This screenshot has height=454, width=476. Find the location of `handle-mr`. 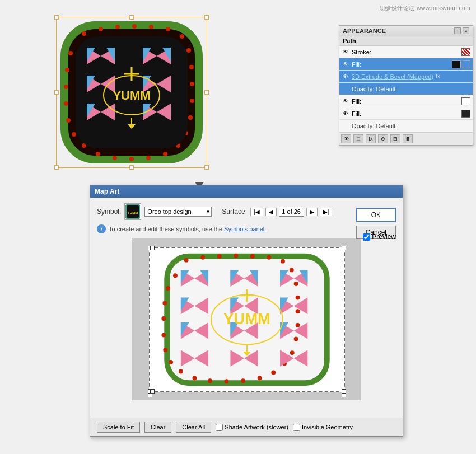

handle-mr is located at coordinates (207, 92).